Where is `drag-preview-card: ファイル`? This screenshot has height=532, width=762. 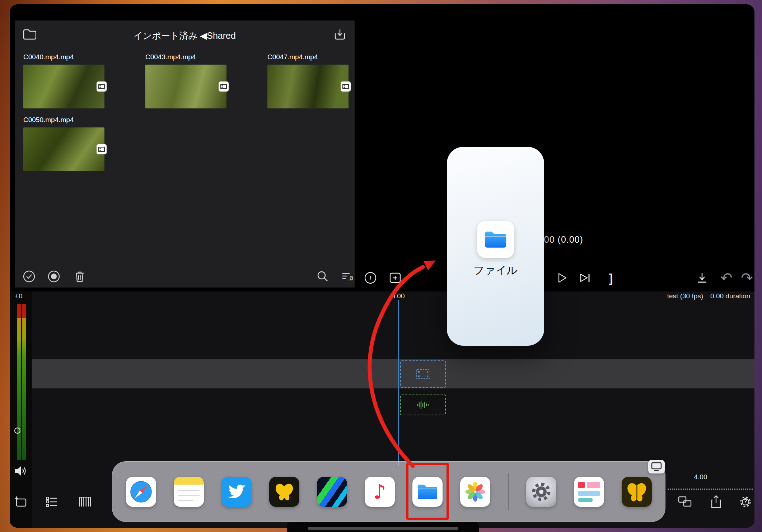
drag-preview-card: ファイル is located at coordinates (495, 246).